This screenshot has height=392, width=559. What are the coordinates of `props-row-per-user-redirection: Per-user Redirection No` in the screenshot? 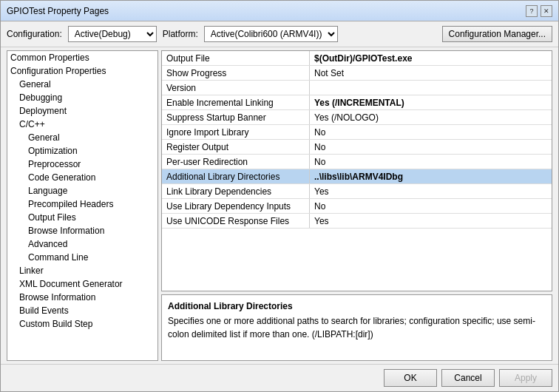 It's located at (356, 162).